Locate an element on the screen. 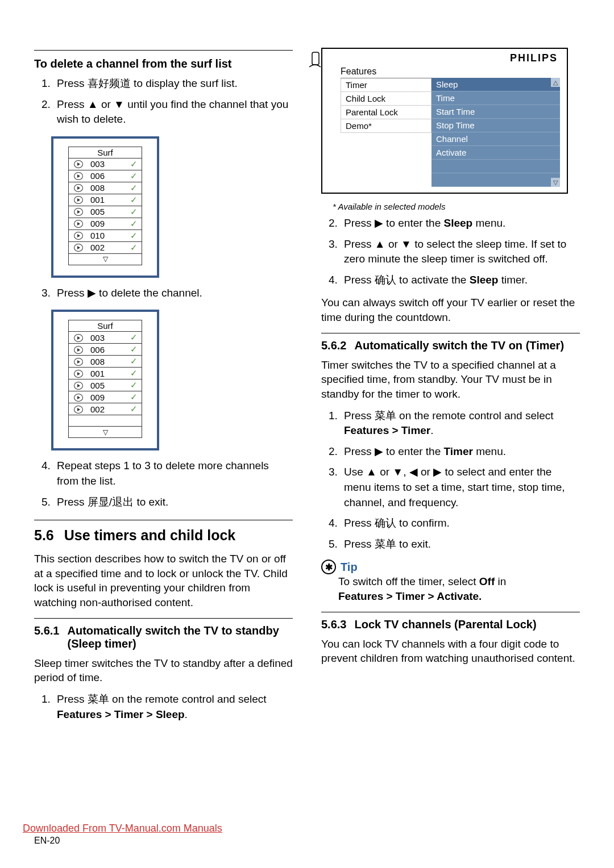 This screenshot has height=868, width=614. page-footer: Downloaded From TV-Manual.com Manuals EN… is located at coordinates (123, 834).